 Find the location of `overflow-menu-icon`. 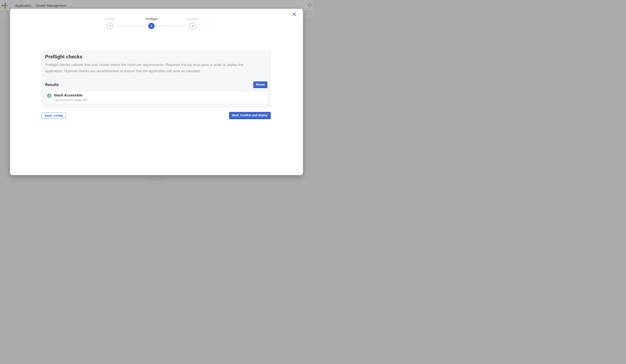

overflow-menu-icon is located at coordinates (310, 5).